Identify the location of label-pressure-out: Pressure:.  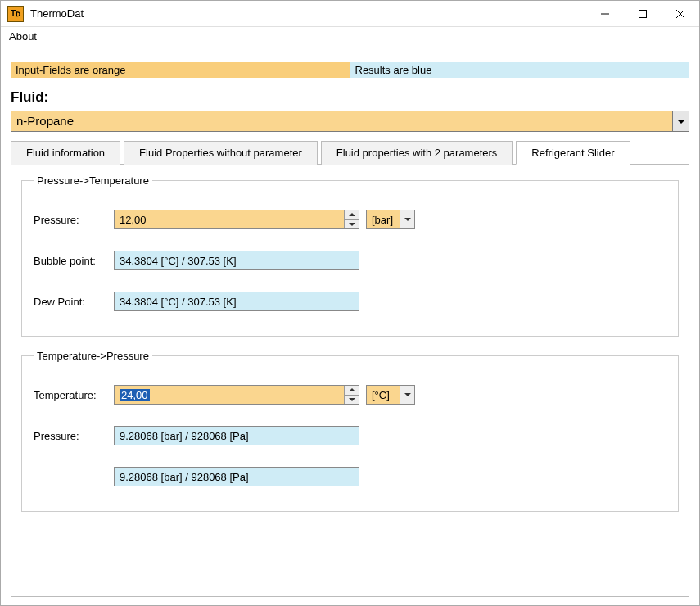
(74, 436).